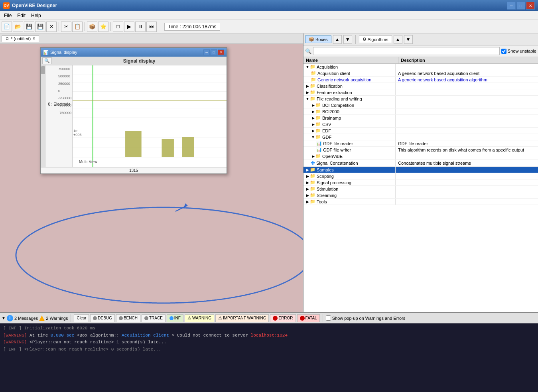  I want to click on tree-row-feature: ▶ 📁 Feature extraction, so click(421, 93).